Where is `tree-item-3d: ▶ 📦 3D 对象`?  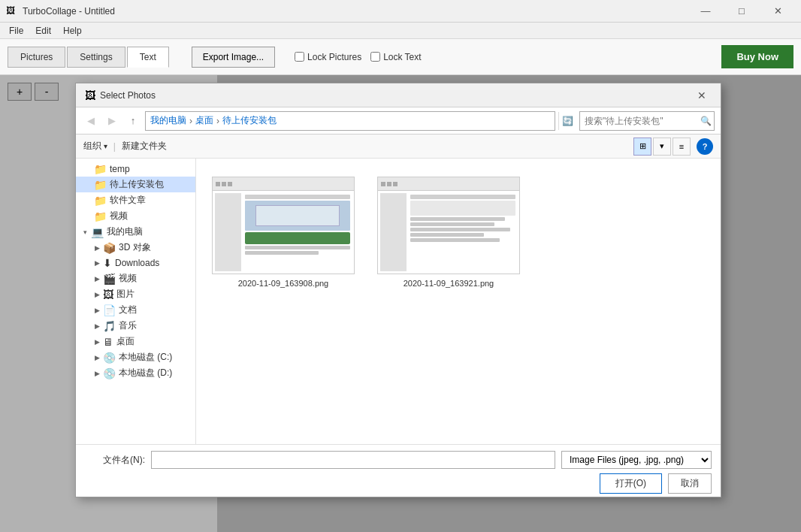
tree-item-3d: ▶ 📦 3D 对象 is located at coordinates (135, 248).